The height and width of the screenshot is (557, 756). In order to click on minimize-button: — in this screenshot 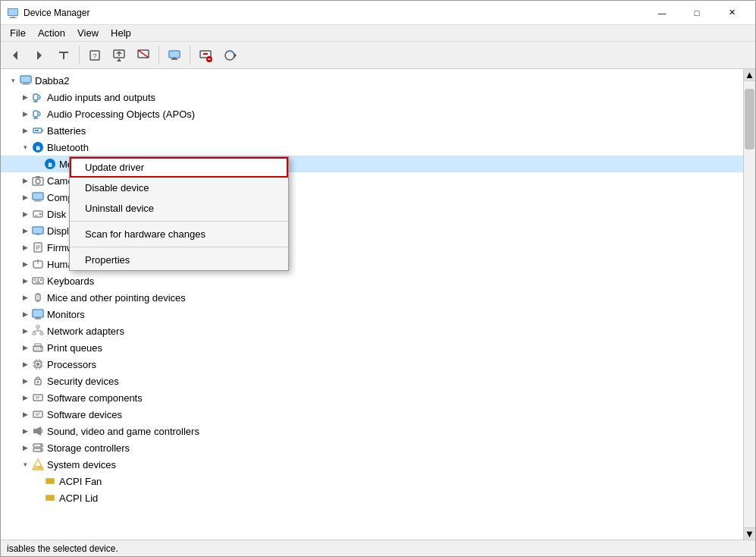, I will do `click(662, 13)`.